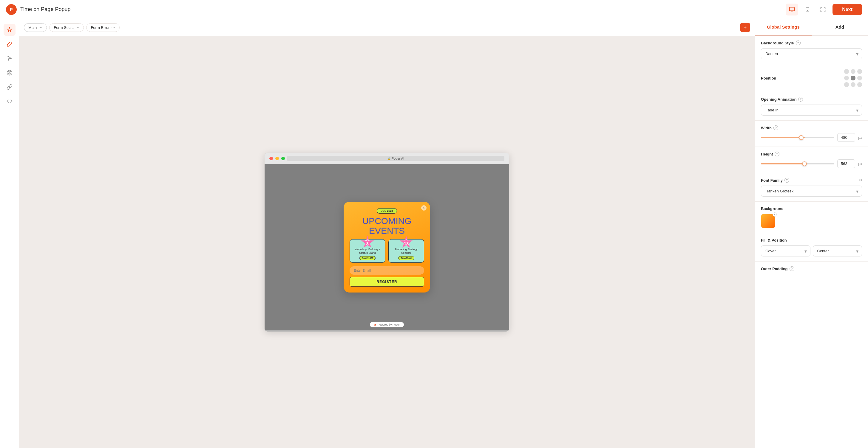  I want to click on app-logo: P, so click(11, 9).